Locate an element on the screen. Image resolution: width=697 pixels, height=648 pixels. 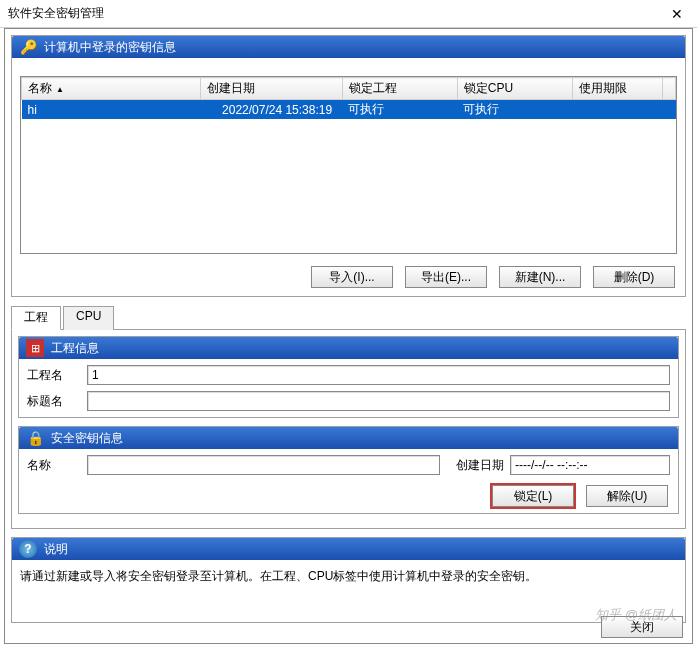
cell-created: 2022/07/24 15:38:19 is located at coordinates (271, 110).